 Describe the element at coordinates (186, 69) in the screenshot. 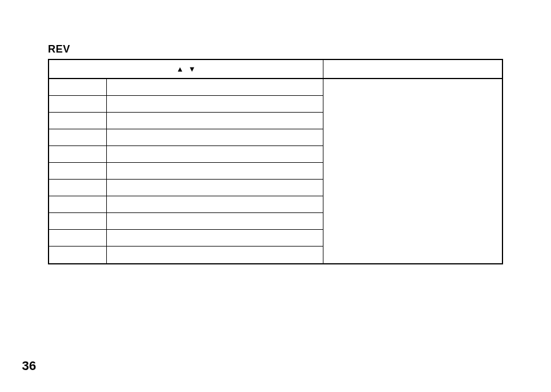

I see `header-left-cell: ▲ ▼` at that location.